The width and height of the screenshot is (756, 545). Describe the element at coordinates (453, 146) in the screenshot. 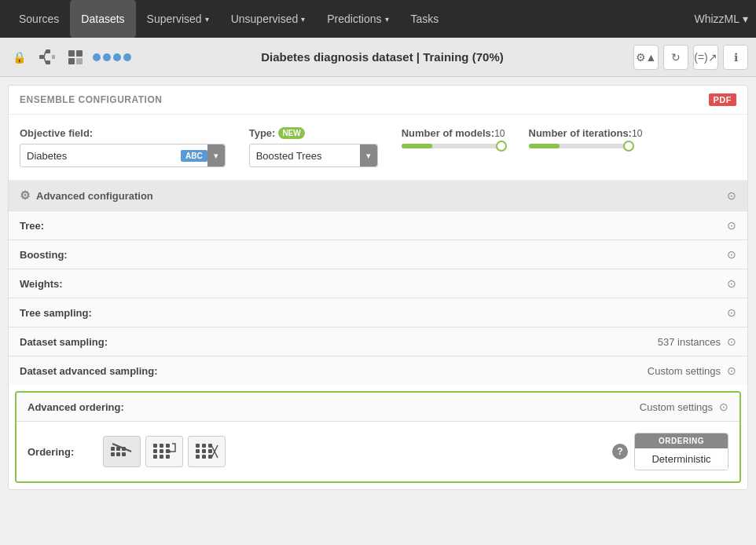

I see `num-models-slider` at that location.